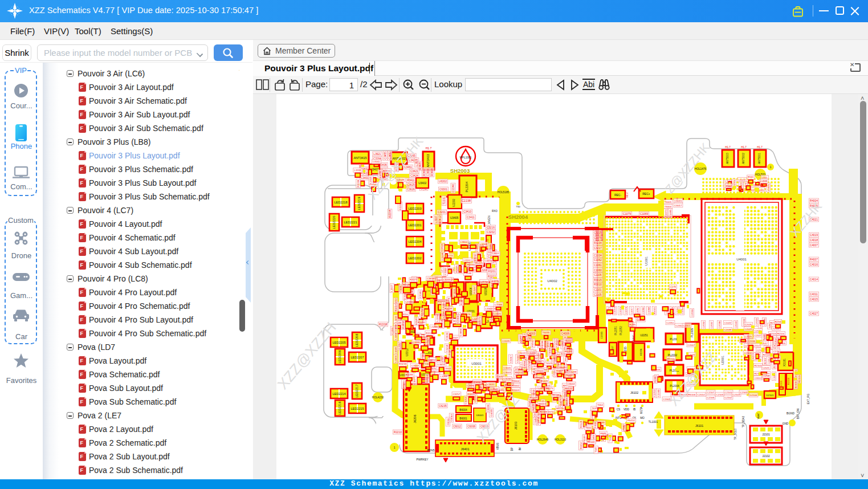  Describe the element at coordinates (460, 171) in the screenshot. I see `svg-text: SH2003` at that location.